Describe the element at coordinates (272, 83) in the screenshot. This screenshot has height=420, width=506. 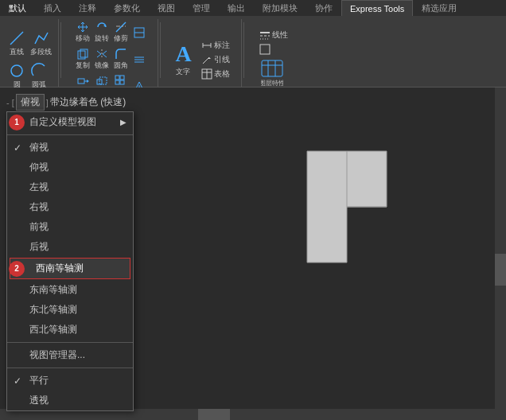
I see `svg-text: 图层特性` at that location.